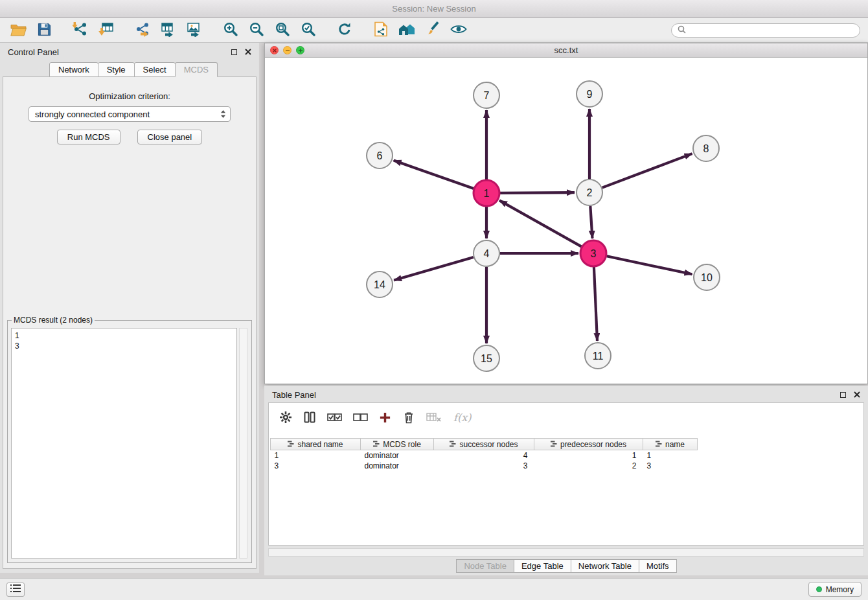 This screenshot has width=868, height=600. Describe the element at coordinates (409, 417) in the screenshot. I see `delete-row-icon` at that location.